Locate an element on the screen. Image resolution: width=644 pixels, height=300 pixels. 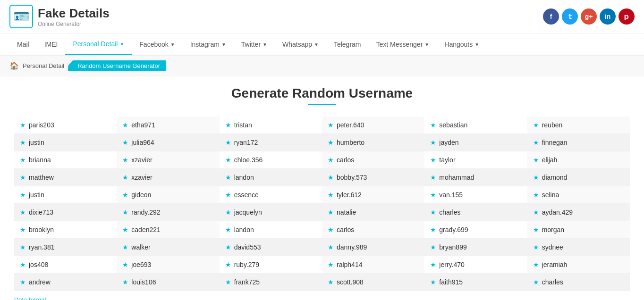
nav-personal-detail: Personal Detail ▼ is located at coordinates (98, 44).